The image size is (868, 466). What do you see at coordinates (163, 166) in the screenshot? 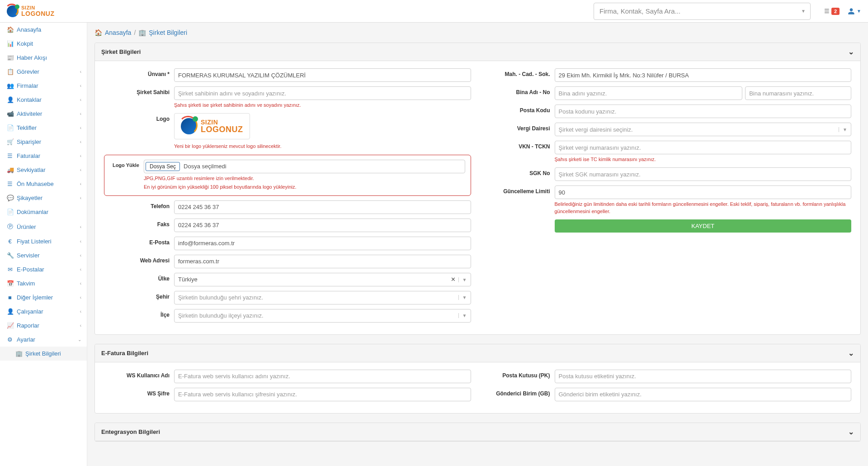
I see `file-choose-button: Dosya Seç` at bounding box center [163, 166].